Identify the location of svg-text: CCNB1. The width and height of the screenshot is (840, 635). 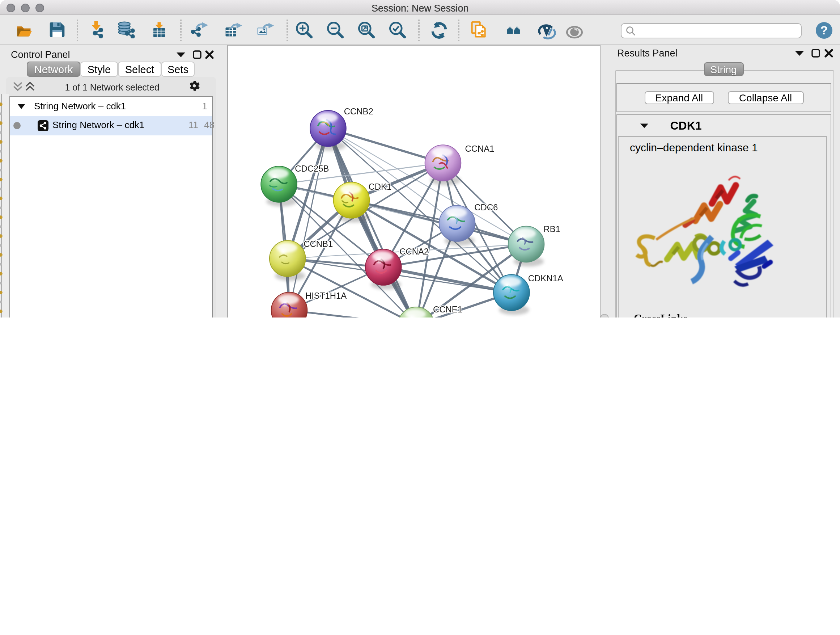
(317, 244).